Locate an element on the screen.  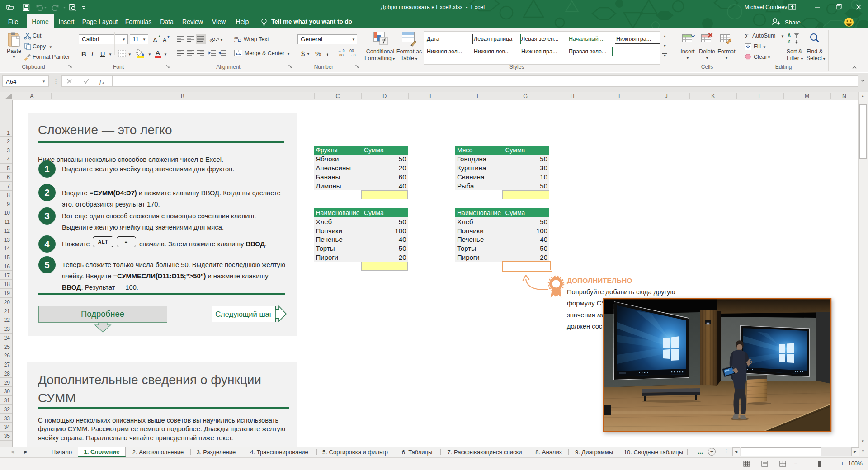
svg-text: Z is located at coordinates (789, 42).